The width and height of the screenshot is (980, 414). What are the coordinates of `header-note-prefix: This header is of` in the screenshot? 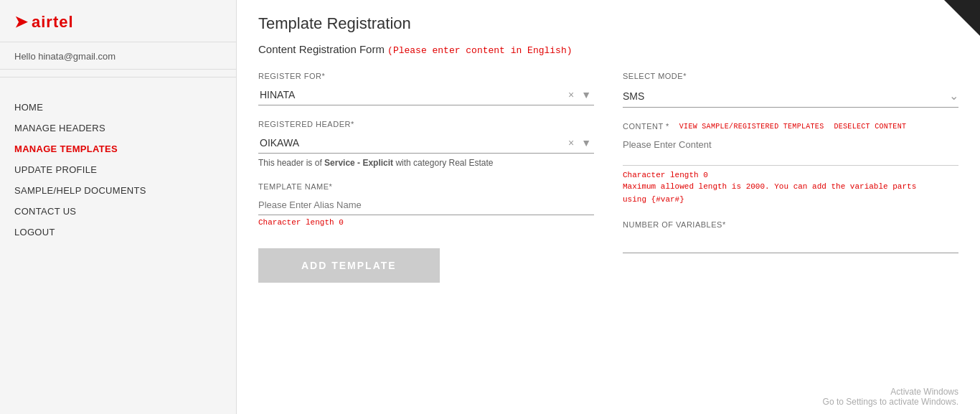 It's located at (291, 163).